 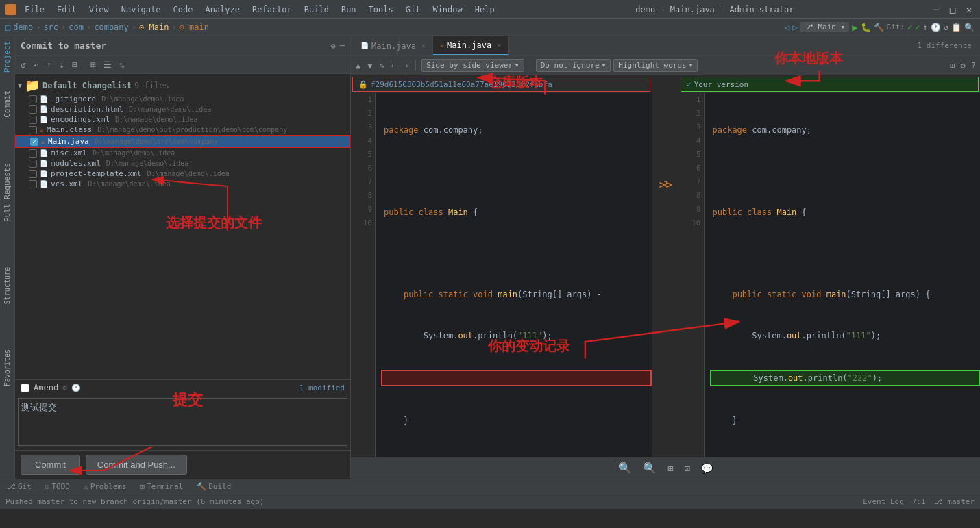 What do you see at coordinates (381, 10) in the screenshot?
I see `menu-tools: Tools` at bounding box center [381, 10].